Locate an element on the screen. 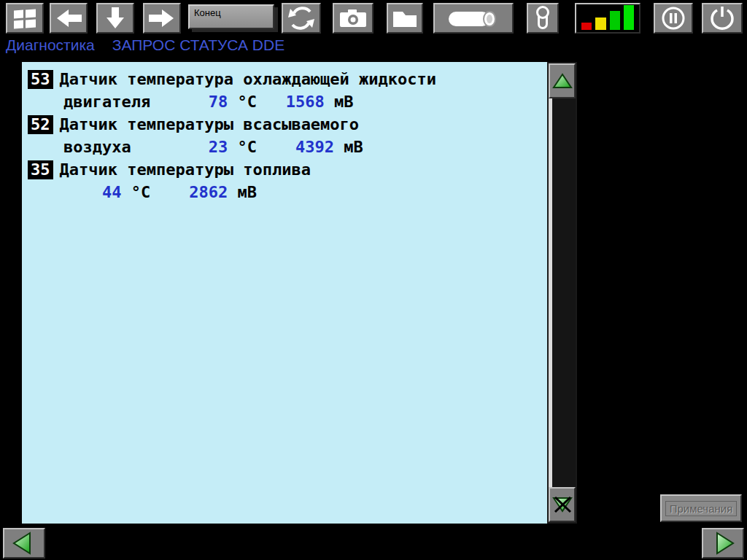  refresh-icon is located at coordinates (301, 18).